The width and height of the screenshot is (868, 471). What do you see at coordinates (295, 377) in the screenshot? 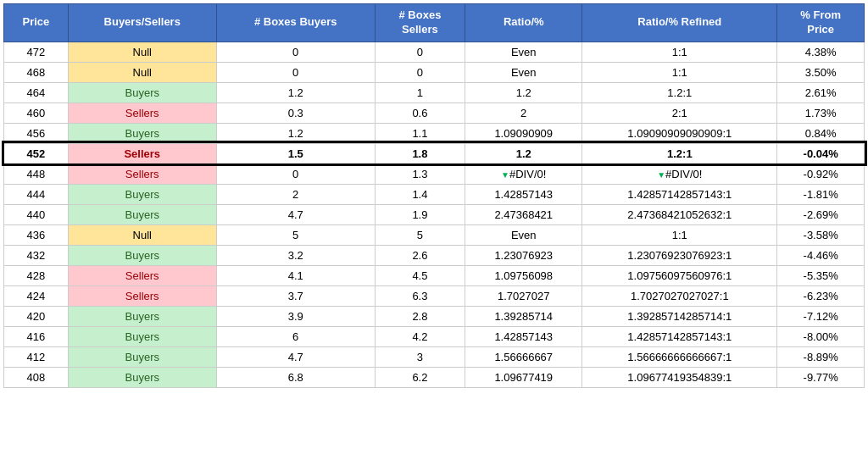
I see `cell-boxes-buyers: 6.8` at bounding box center [295, 377].